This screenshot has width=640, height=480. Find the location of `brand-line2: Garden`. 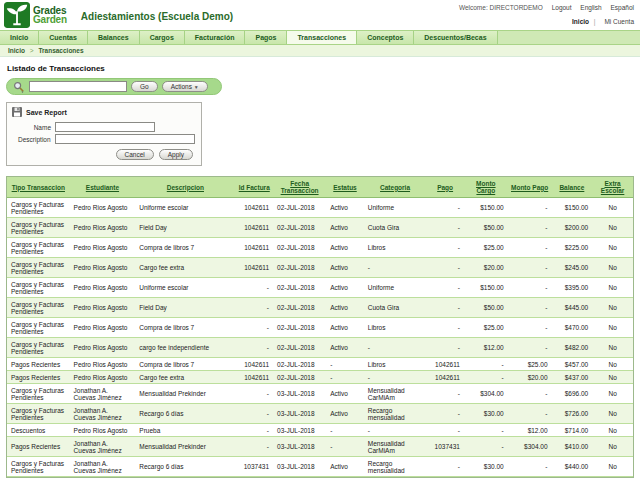

brand-line2: Garden is located at coordinates (50, 20).